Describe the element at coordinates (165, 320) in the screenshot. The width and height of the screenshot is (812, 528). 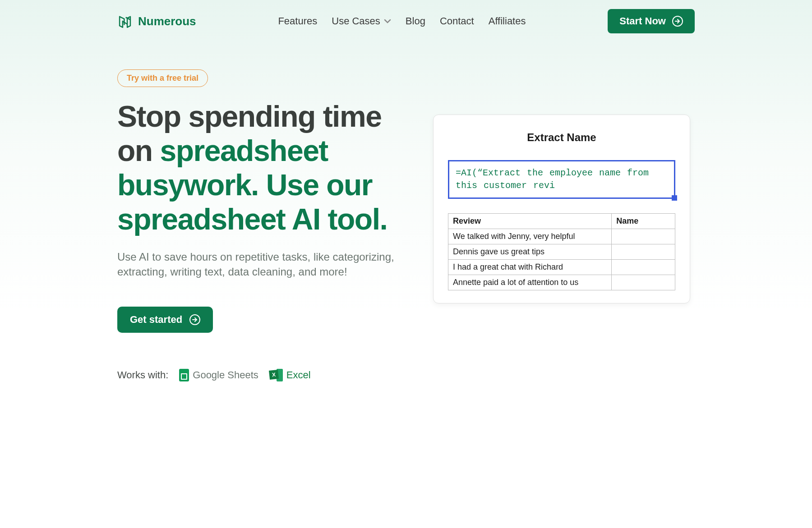
I see `get-started-button: Get started` at that location.